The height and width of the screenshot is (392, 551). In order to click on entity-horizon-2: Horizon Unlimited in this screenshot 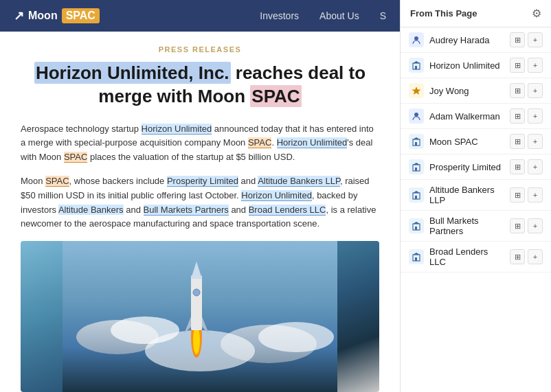, I will do `click(312, 143)`.